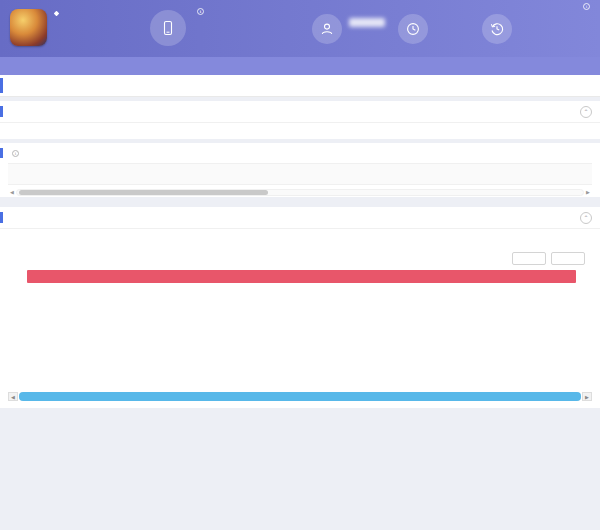 This screenshot has height=530, width=600. What do you see at coordinates (300, 396) in the screenshot?
I see `chart-hscrollbar: ◀ ▶` at bounding box center [300, 396].